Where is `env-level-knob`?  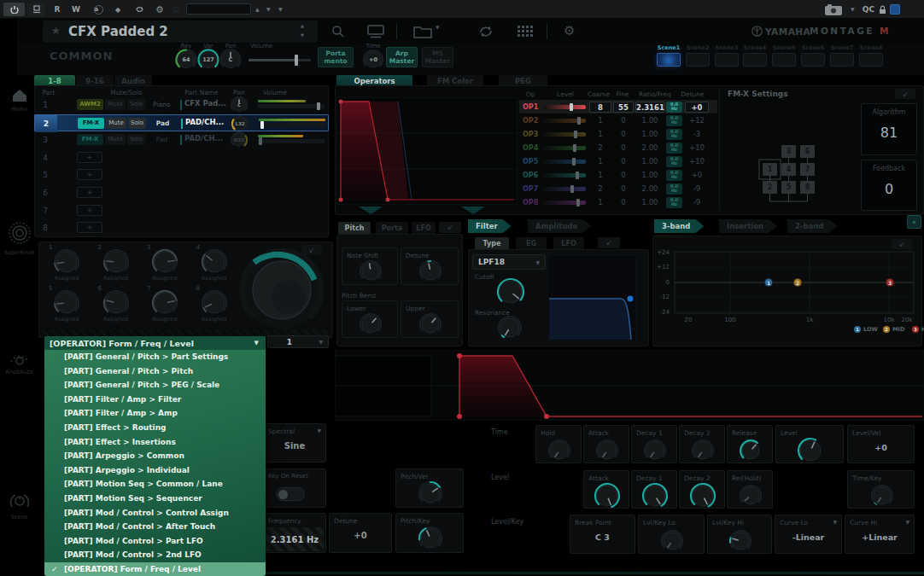 env-level-knob is located at coordinates (810, 451).